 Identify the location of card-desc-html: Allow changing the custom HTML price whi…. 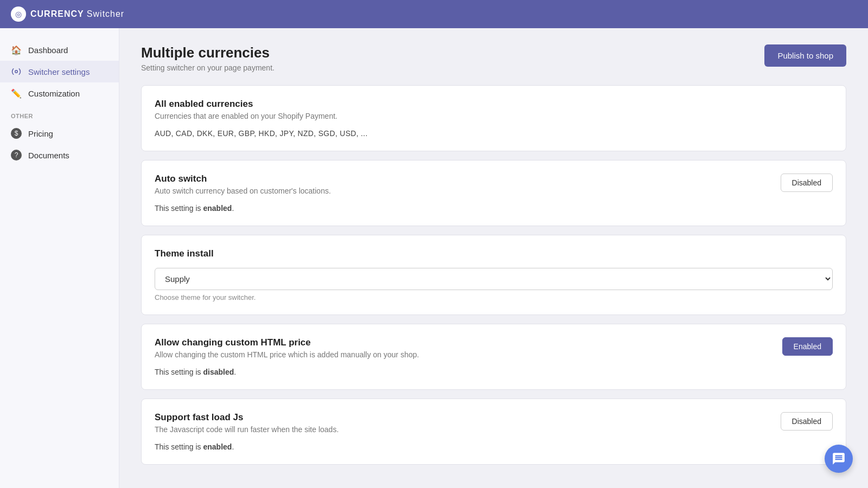
(286, 355).